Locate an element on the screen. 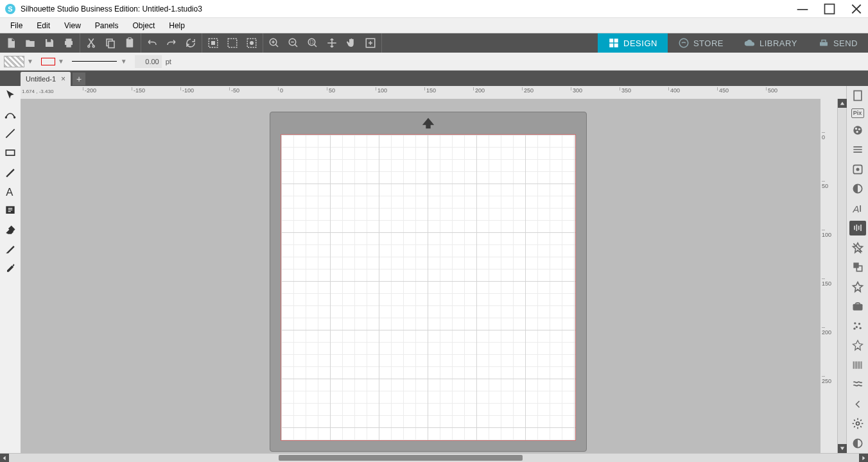  vertical-scrollbar is located at coordinates (842, 276).